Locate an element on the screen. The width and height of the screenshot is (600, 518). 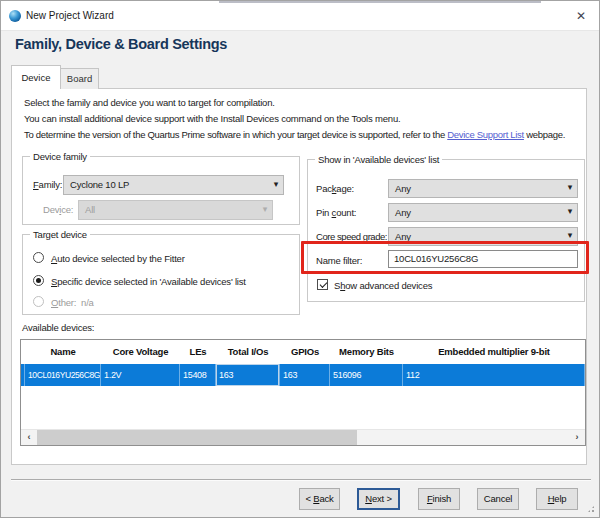
family-value: Cyclone 10 LP is located at coordinates (100, 184).